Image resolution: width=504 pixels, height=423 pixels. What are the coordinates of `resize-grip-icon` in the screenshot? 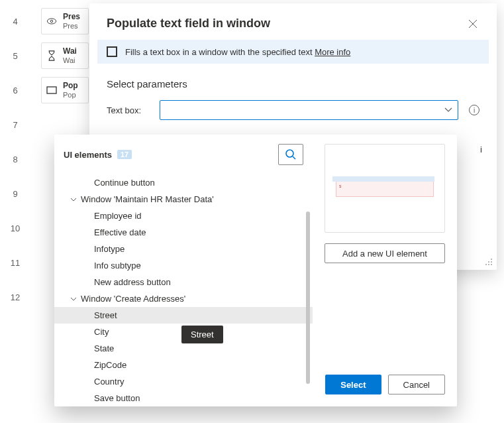 It's located at (489, 262).